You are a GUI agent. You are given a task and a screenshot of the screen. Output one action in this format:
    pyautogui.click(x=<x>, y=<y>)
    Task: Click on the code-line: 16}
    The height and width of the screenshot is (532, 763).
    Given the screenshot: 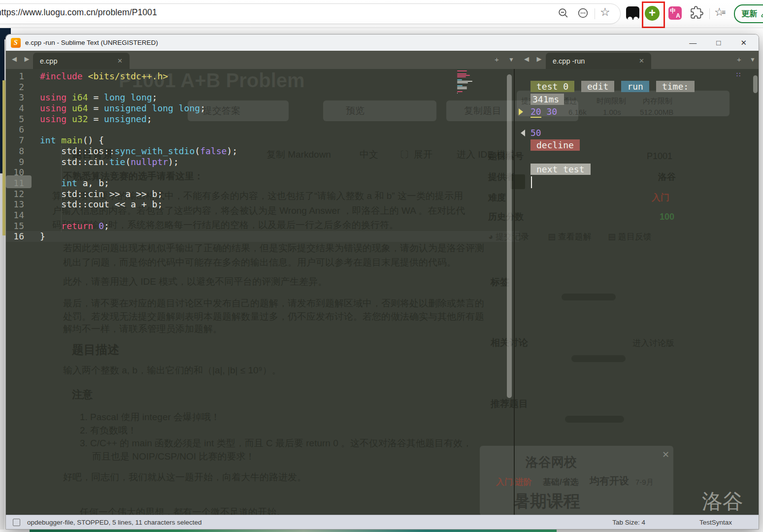 What is the action you would take?
    pyautogui.click(x=263, y=236)
    